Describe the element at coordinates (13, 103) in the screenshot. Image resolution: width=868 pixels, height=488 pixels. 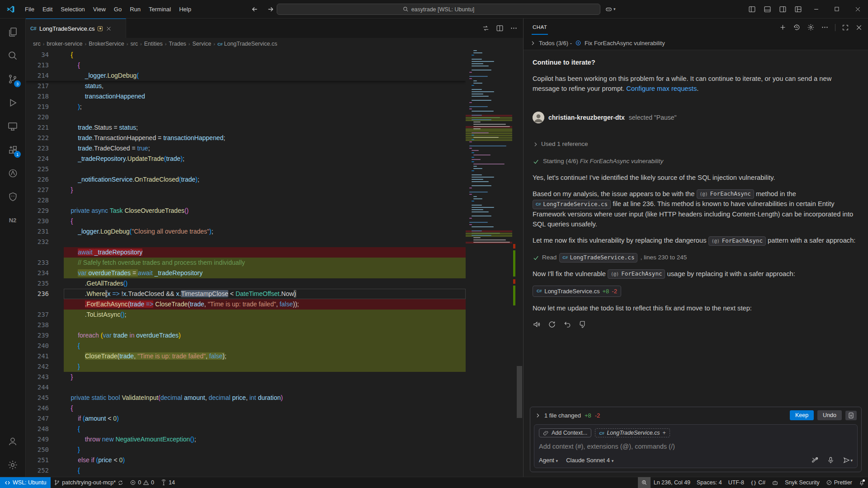
I see `activity-run-debug` at that location.